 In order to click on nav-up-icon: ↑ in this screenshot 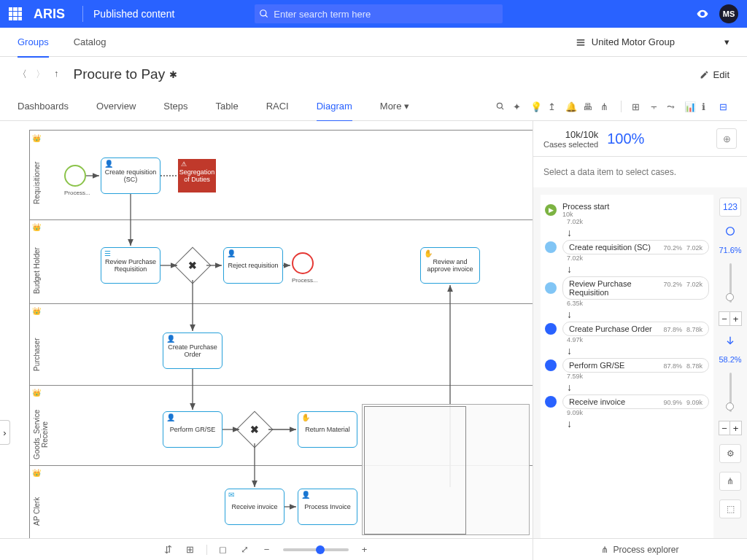, I will do `click(57, 74)`.